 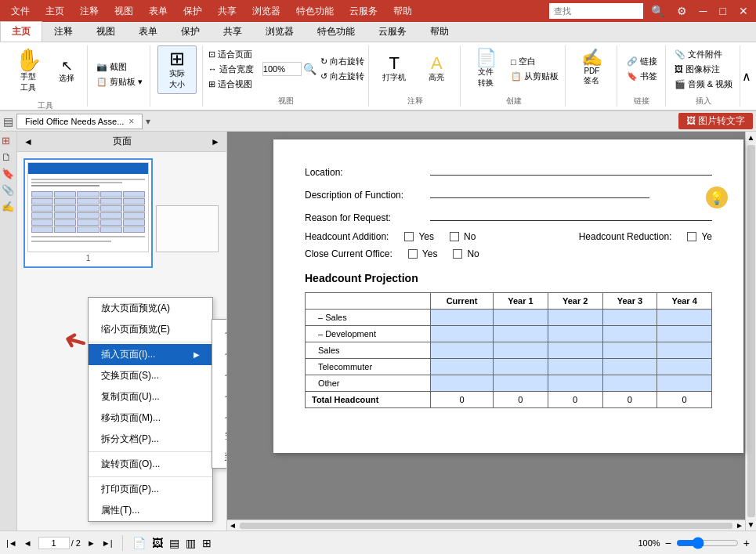 What do you see at coordinates (282, 69) in the screenshot?
I see `zoom-input` at bounding box center [282, 69].